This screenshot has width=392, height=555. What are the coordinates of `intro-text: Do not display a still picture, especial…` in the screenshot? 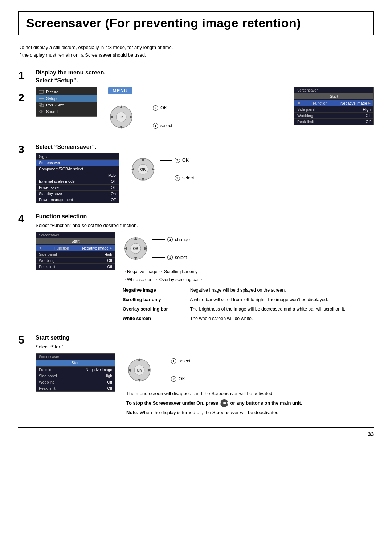 It's located at (196, 52).